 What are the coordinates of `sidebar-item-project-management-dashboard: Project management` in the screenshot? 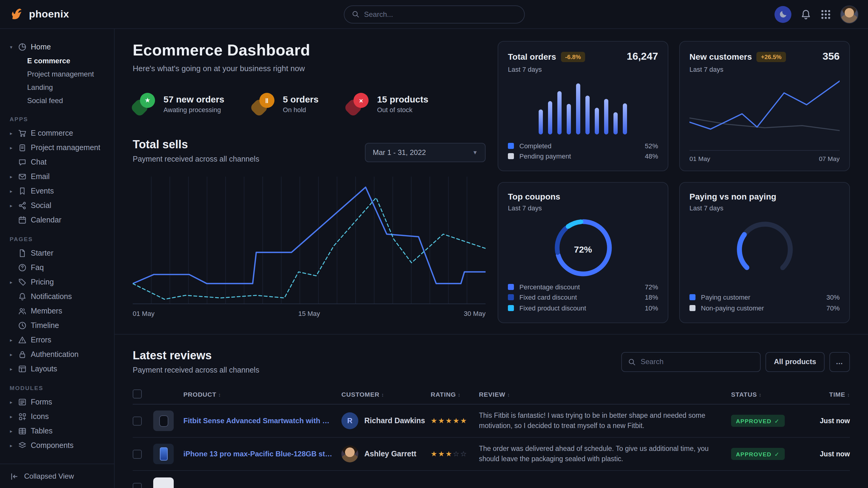 It's located at (67, 74).